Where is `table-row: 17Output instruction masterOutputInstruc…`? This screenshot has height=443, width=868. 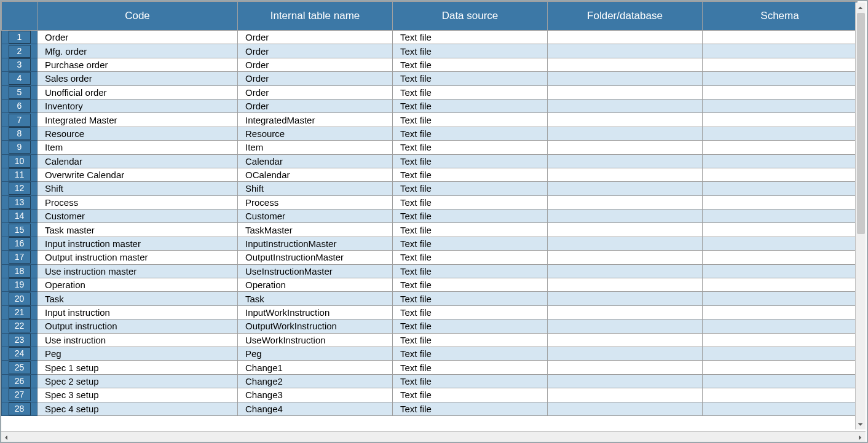 table-row: 17Output instruction masterOutputInstruc… is located at coordinates (430, 257).